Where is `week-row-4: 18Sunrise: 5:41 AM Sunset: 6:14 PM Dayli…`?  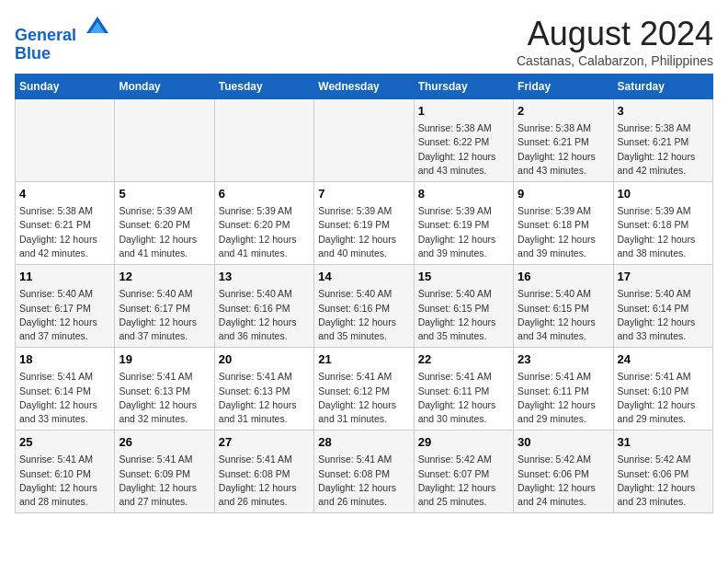
week-row-4: 18Sunrise: 5:41 AM Sunset: 6:14 PM Dayli… is located at coordinates (364, 389).